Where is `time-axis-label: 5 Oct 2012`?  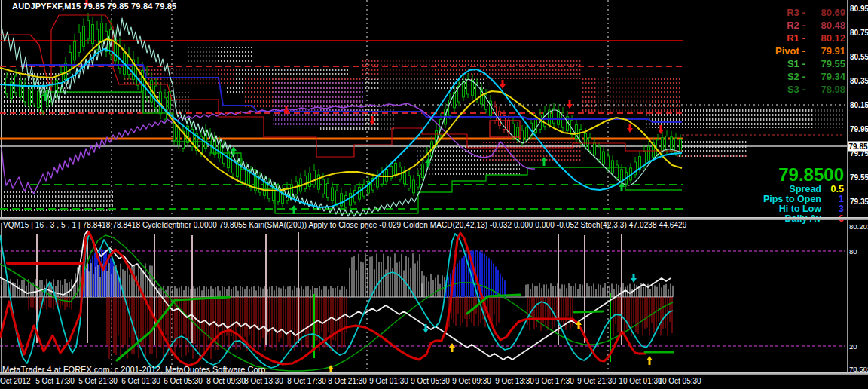 time-axis-label: 5 Oct 2012 is located at coordinates (15, 381).